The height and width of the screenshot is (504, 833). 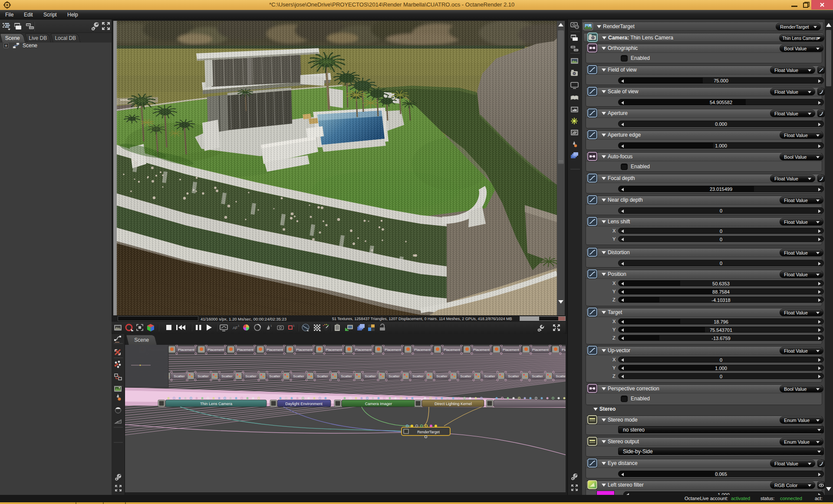 I want to click on svg-text: Thin Lens Camera, so click(x=216, y=404).